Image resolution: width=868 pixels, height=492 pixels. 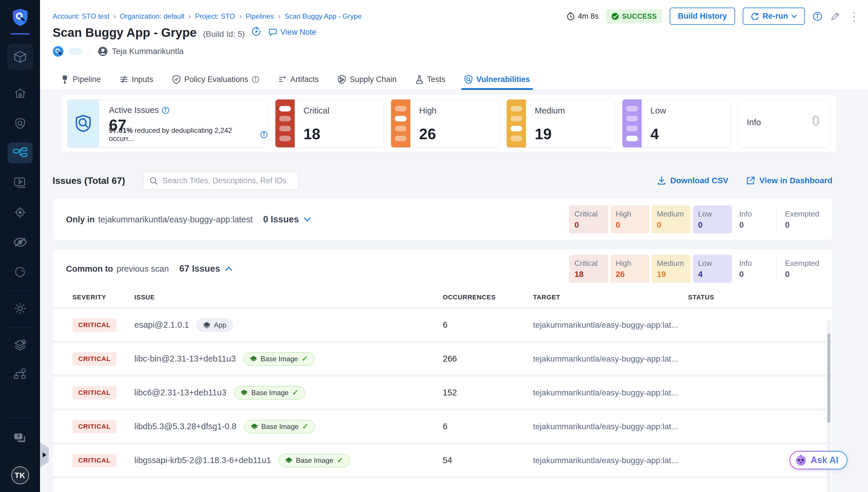 I want to click on common-count-toggle: 67 Issues, so click(x=206, y=269).